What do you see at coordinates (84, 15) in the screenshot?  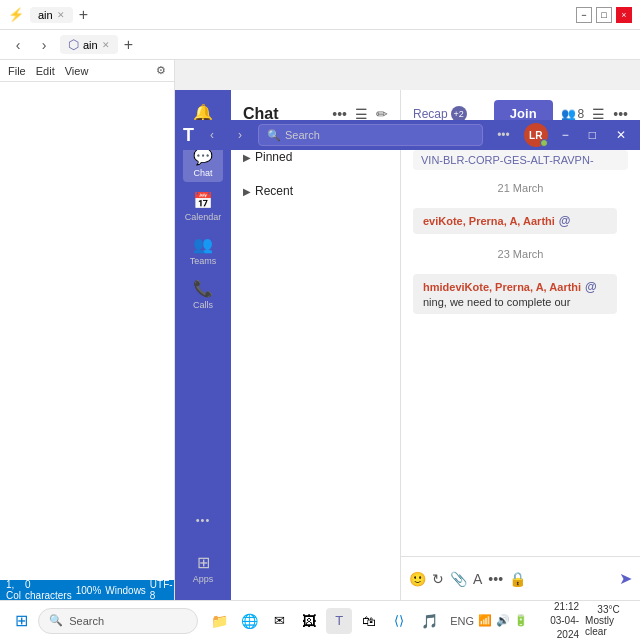 I see `new-tab-button: +` at bounding box center [84, 15].